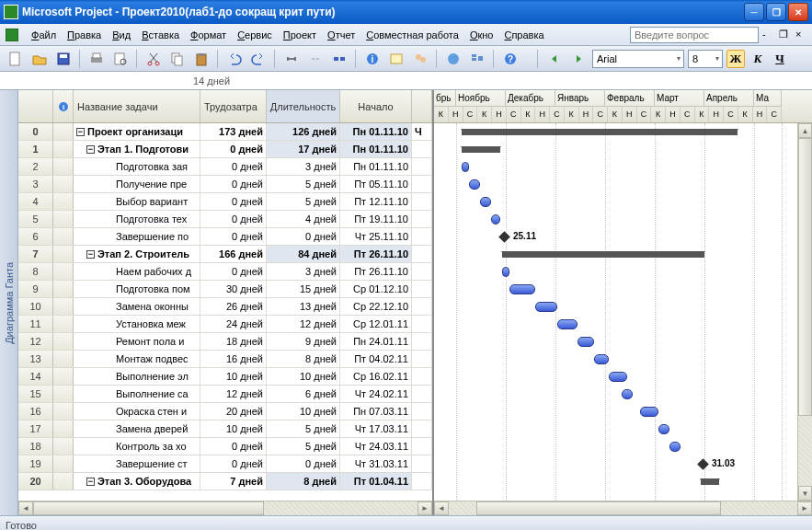 The image size is (812, 530). I want to click on row-number: 18, so click(36, 446).